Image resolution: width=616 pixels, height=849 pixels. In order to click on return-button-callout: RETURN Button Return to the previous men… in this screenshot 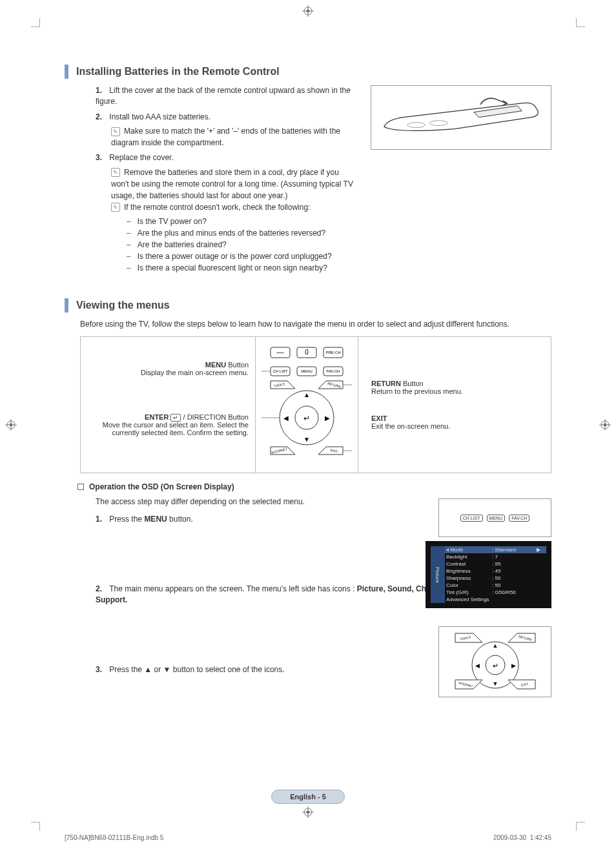, I will do `click(458, 387)`.